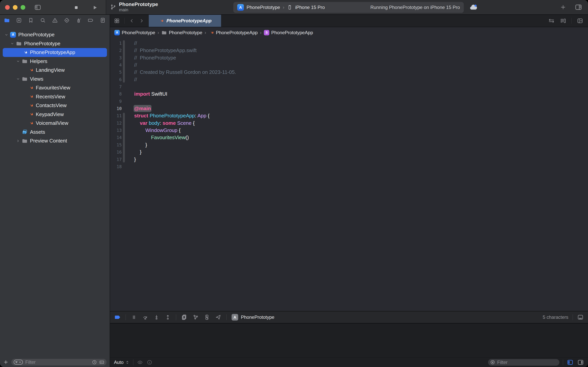 This screenshot has width=588, height=367. I want to click on environment-overrides-button, so click(207, 317).